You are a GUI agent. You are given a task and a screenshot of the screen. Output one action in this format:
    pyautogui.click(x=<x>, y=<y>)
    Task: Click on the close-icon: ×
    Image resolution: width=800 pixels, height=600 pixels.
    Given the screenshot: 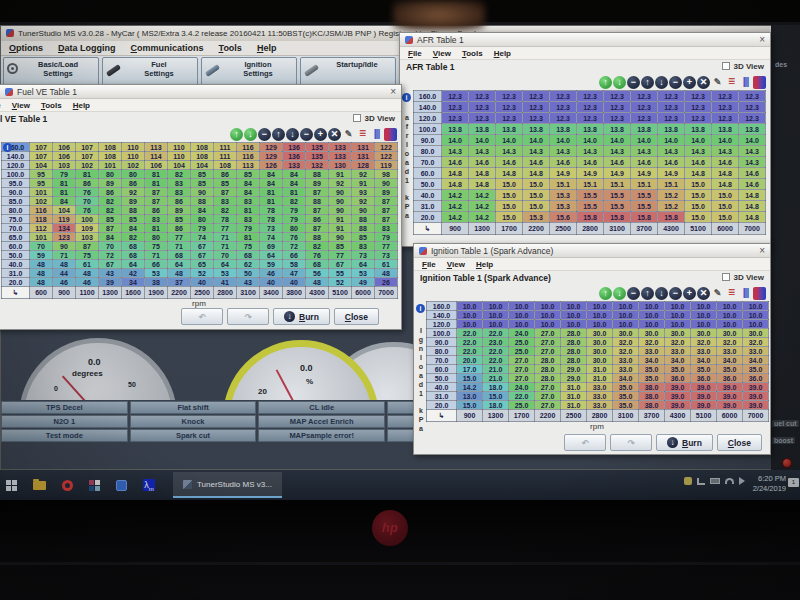 What is the action you would take?
    pyautogui.click(x=762, y=251)
    